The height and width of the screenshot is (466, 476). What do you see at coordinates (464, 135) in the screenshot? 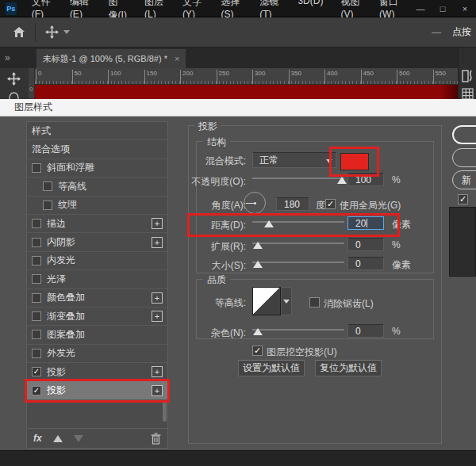
I see `ok-button-cutoff` at bounding box center [464, 135].